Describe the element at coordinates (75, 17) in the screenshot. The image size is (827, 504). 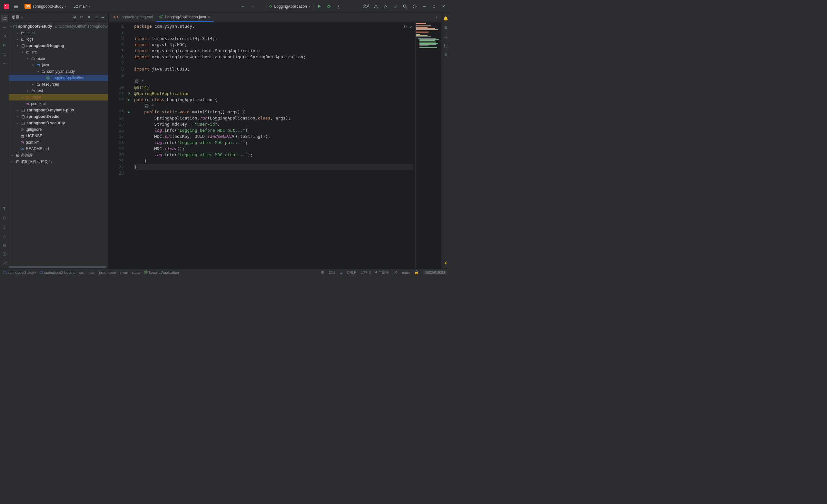
I see `select-opened-file-icon: ⊚` at that location.